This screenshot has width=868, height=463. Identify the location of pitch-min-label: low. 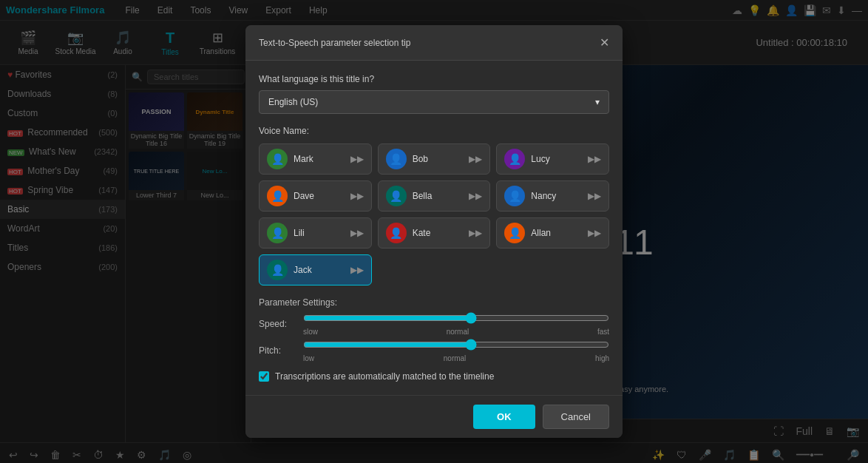
(309, 358).